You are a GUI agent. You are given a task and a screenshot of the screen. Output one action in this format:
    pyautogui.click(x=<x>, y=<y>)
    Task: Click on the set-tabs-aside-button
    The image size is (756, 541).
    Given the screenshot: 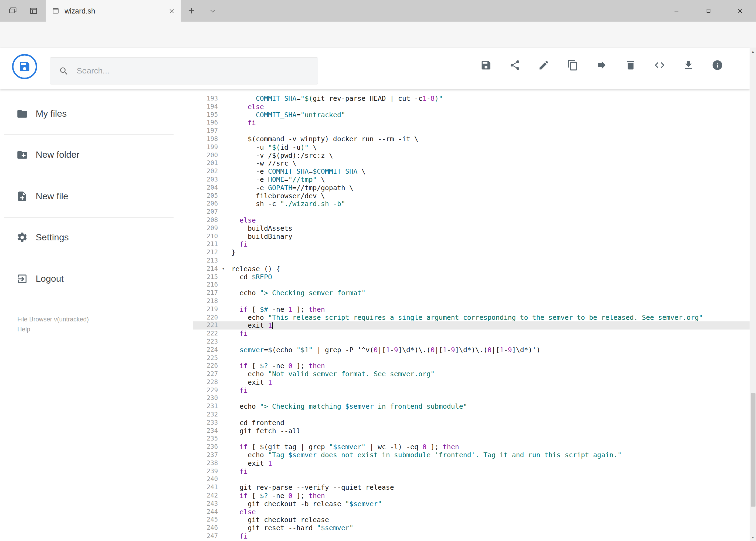 What is the action you would take?
    pyautogui.click(x=13, y=11)
    